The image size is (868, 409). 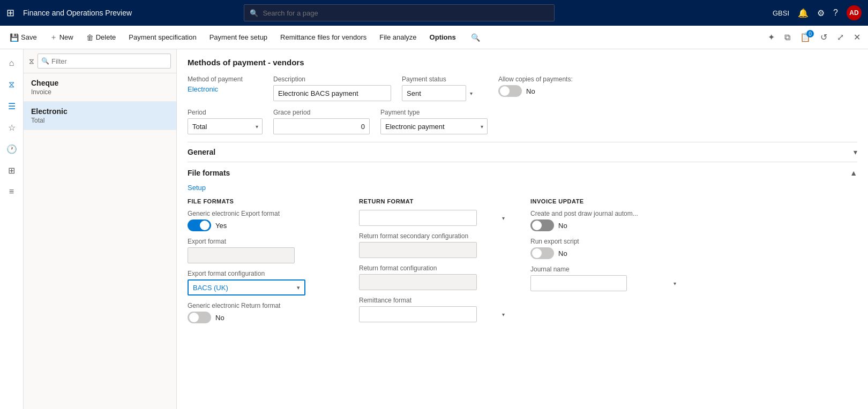 I want to click on sidebar-list-icon: ☰, so click(x=12, y=106).